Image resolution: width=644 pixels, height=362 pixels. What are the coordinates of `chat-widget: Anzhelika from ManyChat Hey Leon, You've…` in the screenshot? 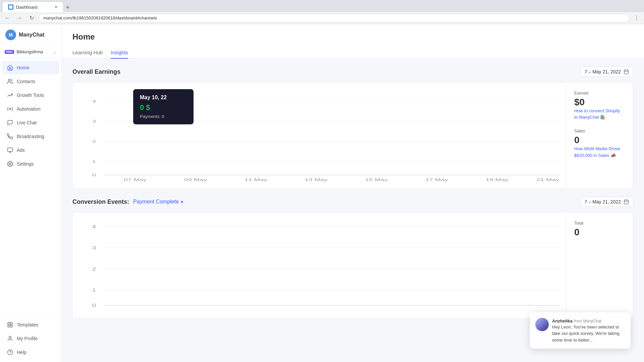 It's located at (580, 330).